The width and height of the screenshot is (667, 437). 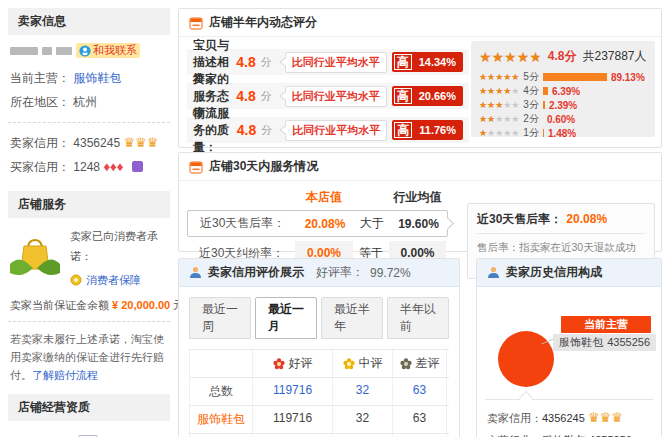 What do you see at coordinates (563, 119) in the screenshot?
I see `score-breakdown-row: ★★★★★★★★★★ 2分 0.60%` at bounding box center [563, 119].